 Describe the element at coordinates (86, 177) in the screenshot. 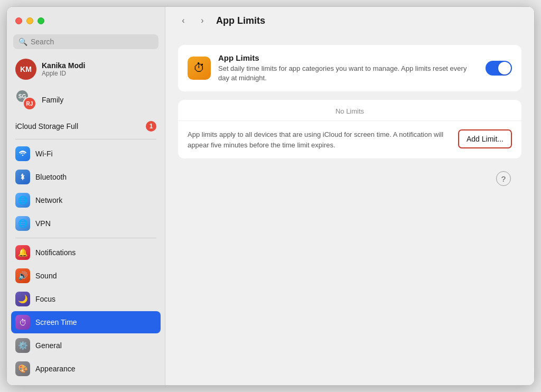

I see `sidebar-item-bluetooth: Bluetooth` at that location.